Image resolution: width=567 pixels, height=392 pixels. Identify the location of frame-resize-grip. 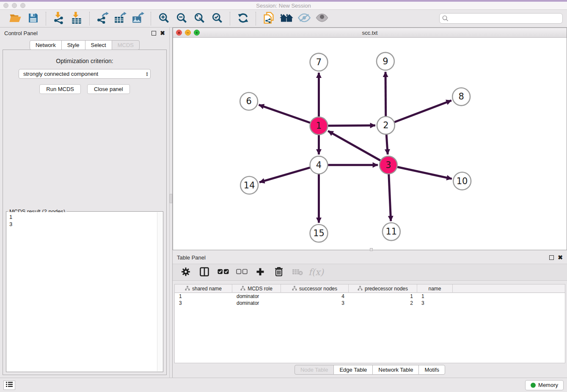
(372, 250).